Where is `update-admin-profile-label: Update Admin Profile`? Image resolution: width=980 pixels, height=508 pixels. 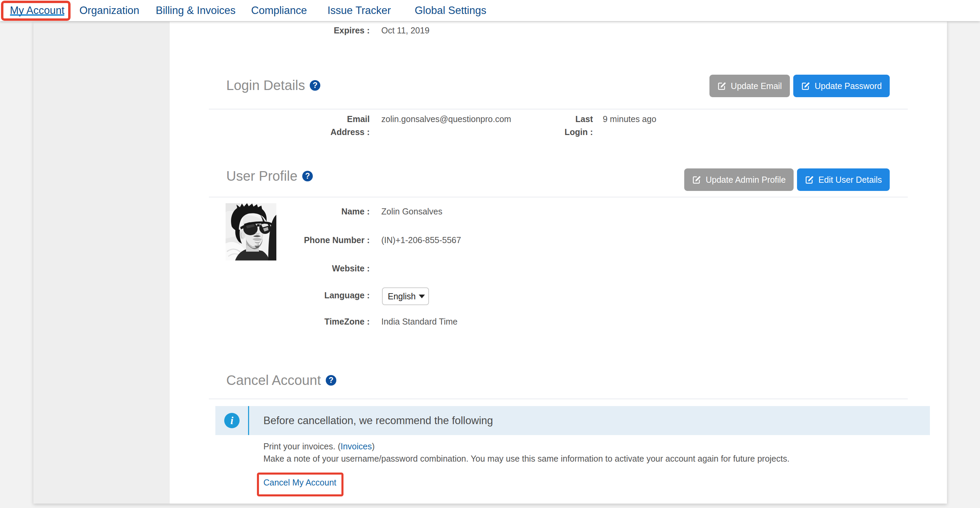 update-admin-profile-label: Update Admin Profile is located at coordinates (746, 180).